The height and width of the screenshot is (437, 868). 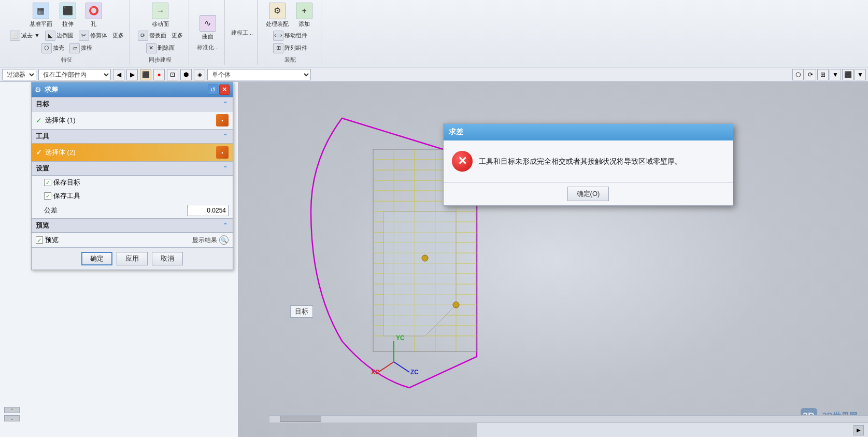 I want to click on datum-plane-label: 基准平面, so click(x=41, y=24).